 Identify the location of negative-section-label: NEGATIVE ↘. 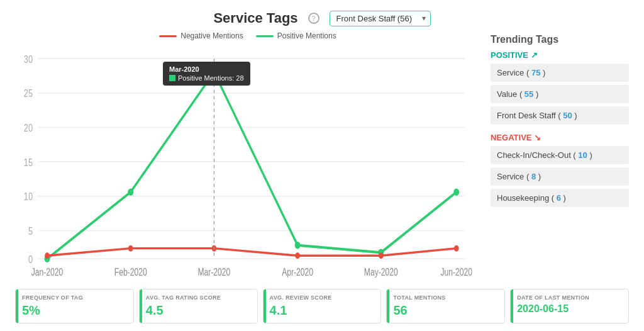
(560, 137).